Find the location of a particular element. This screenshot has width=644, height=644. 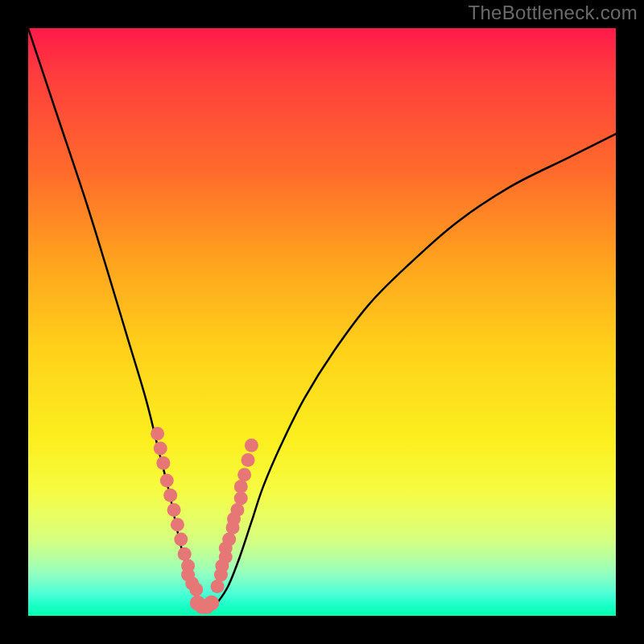

marker-cluster-left is located at coordinates (177, 511).